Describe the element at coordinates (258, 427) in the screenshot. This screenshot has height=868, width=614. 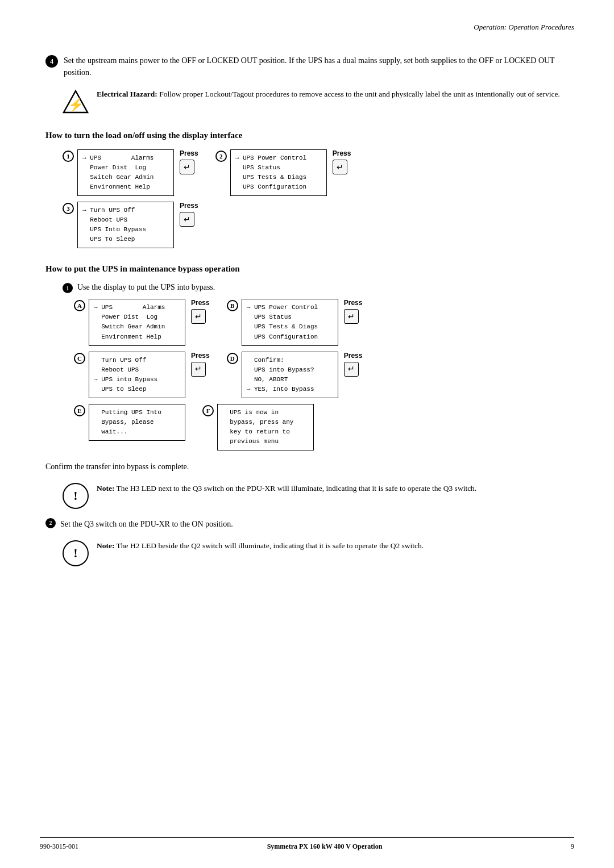
I see `screen-f-group: F UPS is now in bypass, press any key to…` at that location.